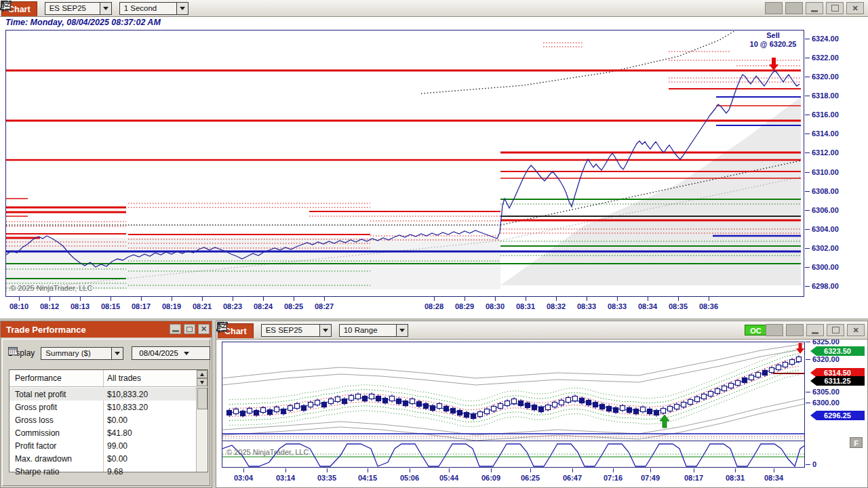  I want to click on table-row: Gross loss$0.00, so click(103, 420).